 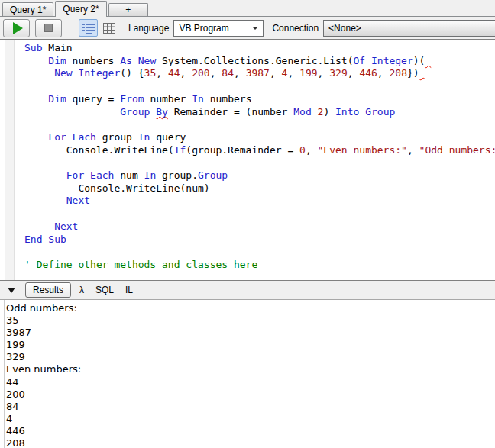 I want to click on code-line: Console.WriteLine(If(group.Remainder = 0…, so click(x=260, y=151).